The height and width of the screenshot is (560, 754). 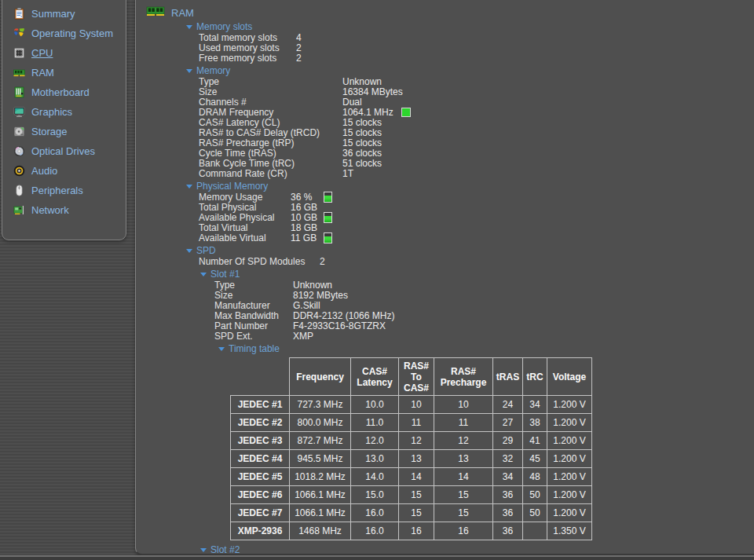 What do you see at coordinates (64, 151) in the screenshot?
I see `sidebar-item-optical-drives: Optical Drives` at bounding box center [64, 151].